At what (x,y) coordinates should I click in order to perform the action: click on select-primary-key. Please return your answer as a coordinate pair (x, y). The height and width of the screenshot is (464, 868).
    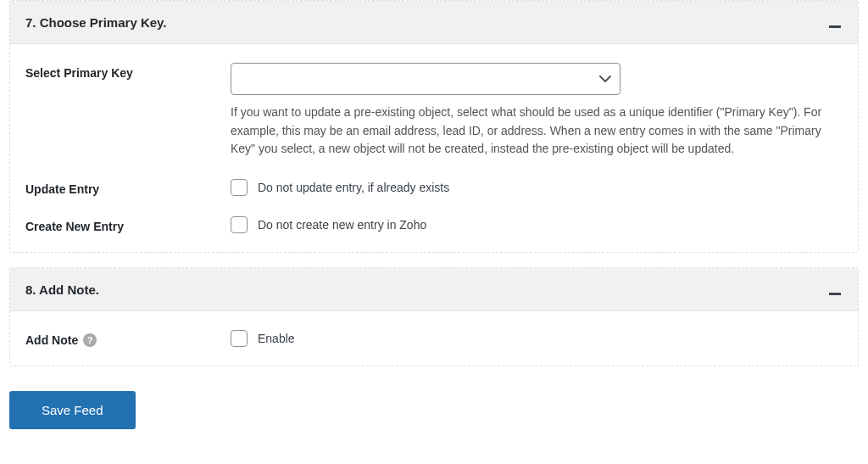
    Looking at the image, I should click on (426, 79).